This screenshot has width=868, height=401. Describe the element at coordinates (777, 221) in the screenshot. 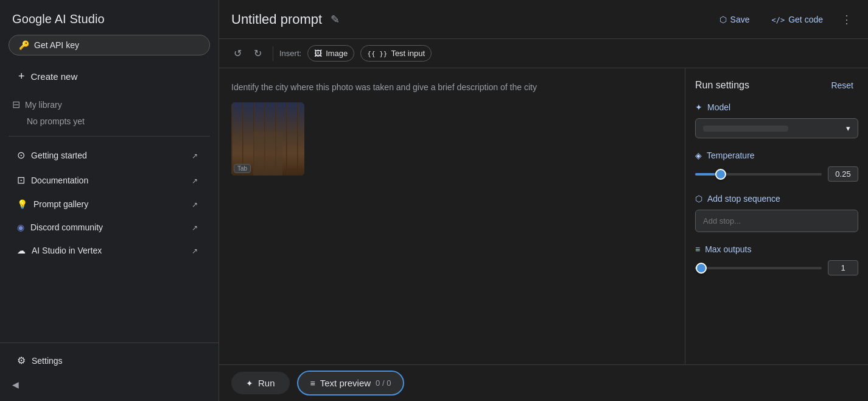

I see `stop-sequence-input` at that location.